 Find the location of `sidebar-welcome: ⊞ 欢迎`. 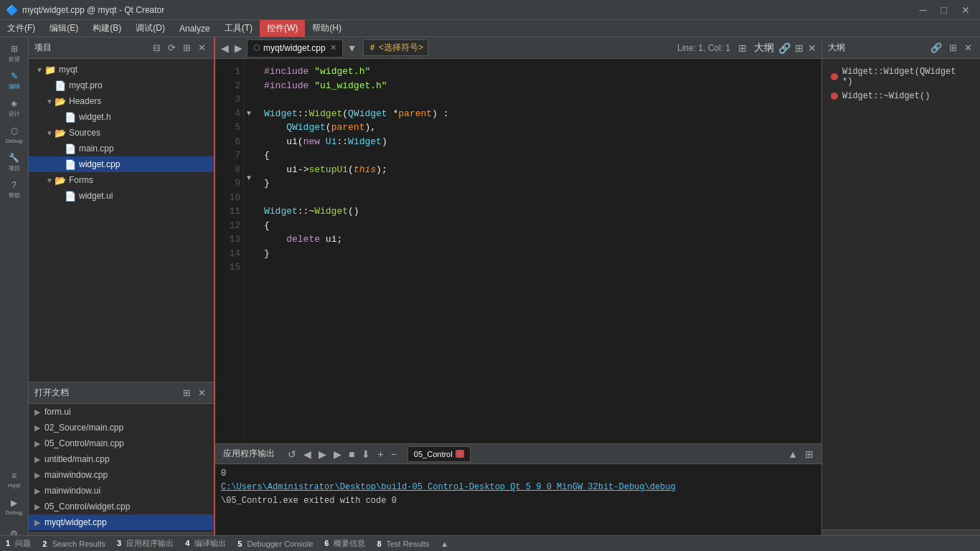

sidebar-welcome: ⊞ 欢迎 is located at coordinates (14, 53).